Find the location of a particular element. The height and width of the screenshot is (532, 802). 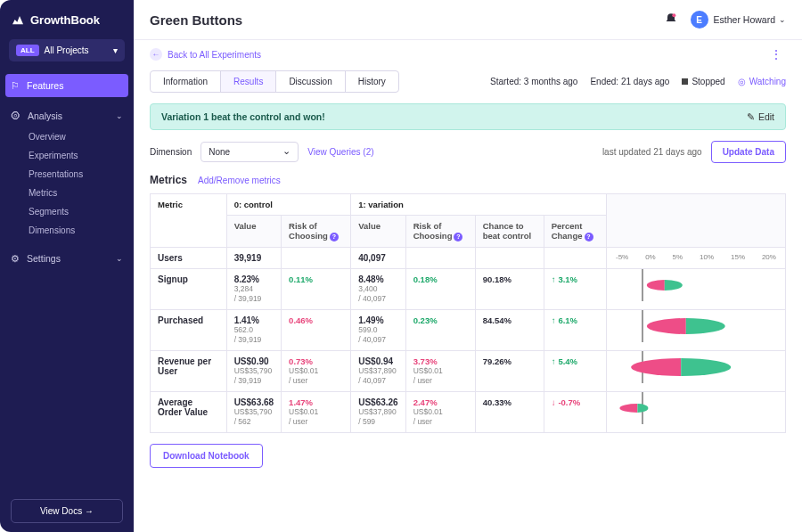

c0-value: 8.23%3,284/ 39,919 is located at coordinates (253, 290).